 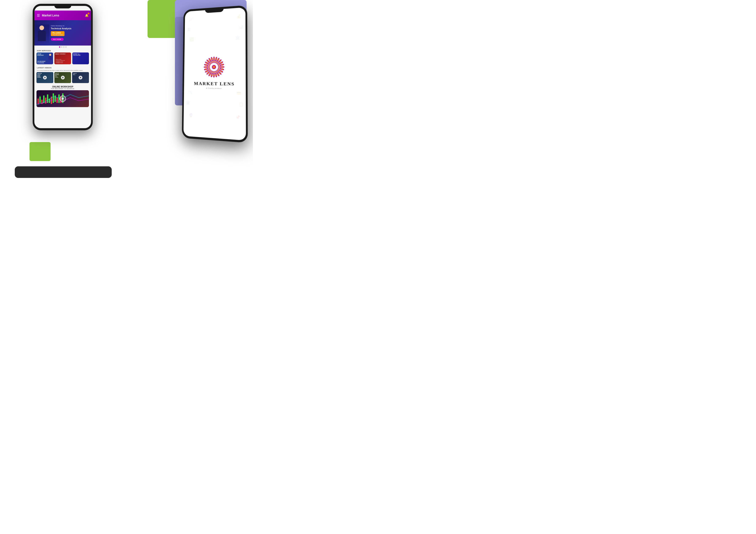 I want to click on workshop-play-button, so click(x=63, y=99).